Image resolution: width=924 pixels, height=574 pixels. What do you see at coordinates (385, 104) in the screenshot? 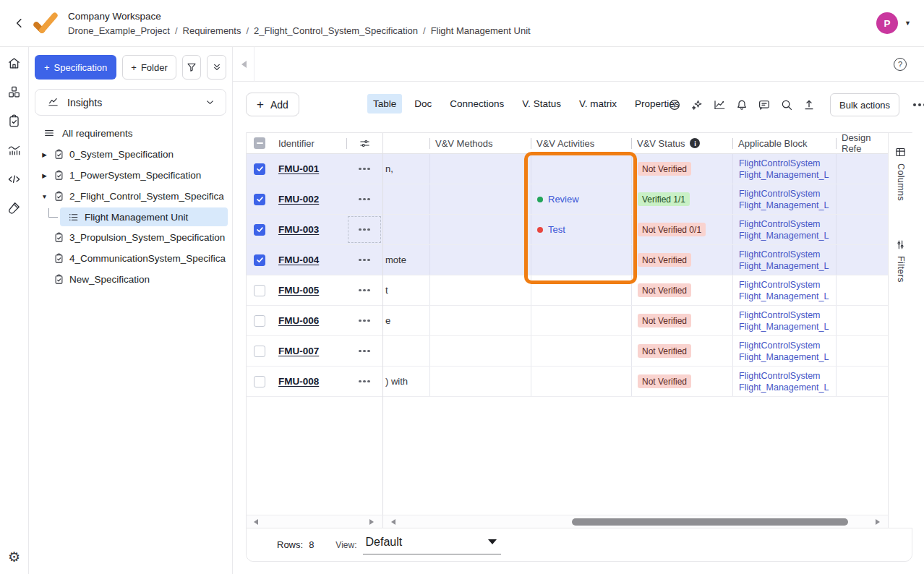
I see `tab-table: Table` at bounding box center [385, 104].